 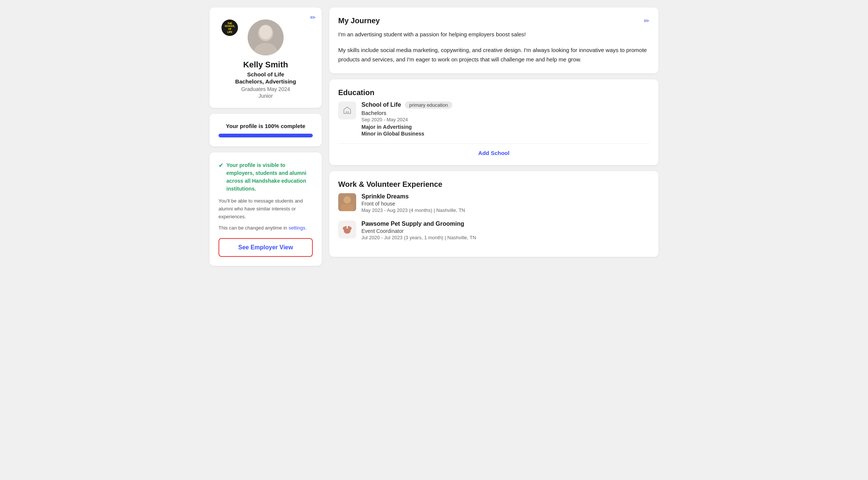 I want to click on visibility-status-text: Your profile is visible to employers, st…, so click(x=269, y=177).